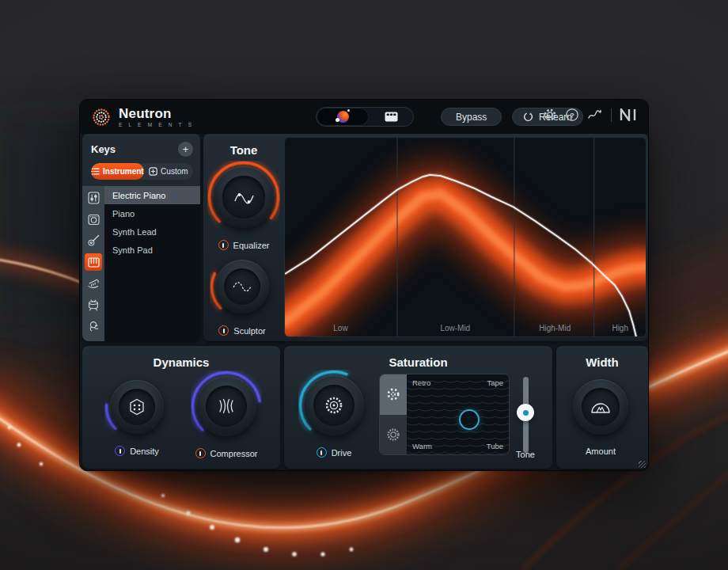  I want to click on width-goniometer-icon, so click(601, 407).